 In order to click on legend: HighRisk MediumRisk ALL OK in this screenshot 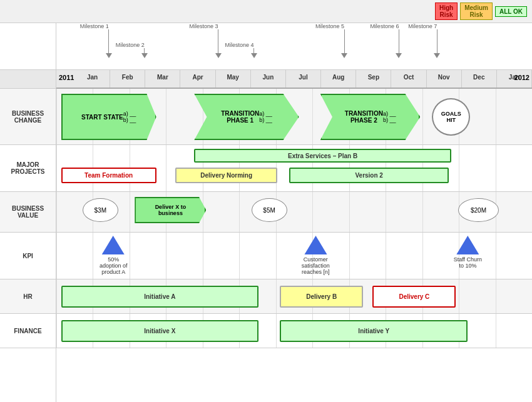, I will do `click(481, 11)`.